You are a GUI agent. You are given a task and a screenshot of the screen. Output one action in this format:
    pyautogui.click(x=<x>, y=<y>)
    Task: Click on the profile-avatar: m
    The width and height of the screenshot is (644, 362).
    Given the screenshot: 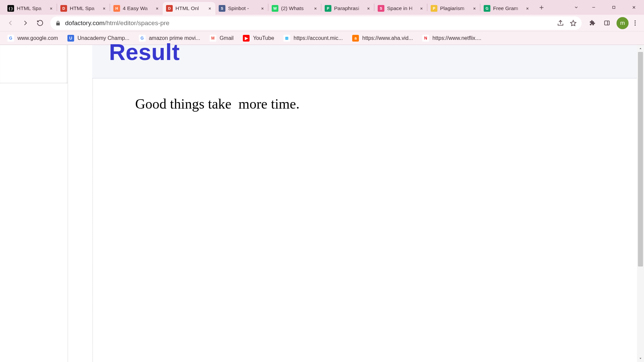 What is the action you would take?
    pyautogui.click(x=623, y=23)
    